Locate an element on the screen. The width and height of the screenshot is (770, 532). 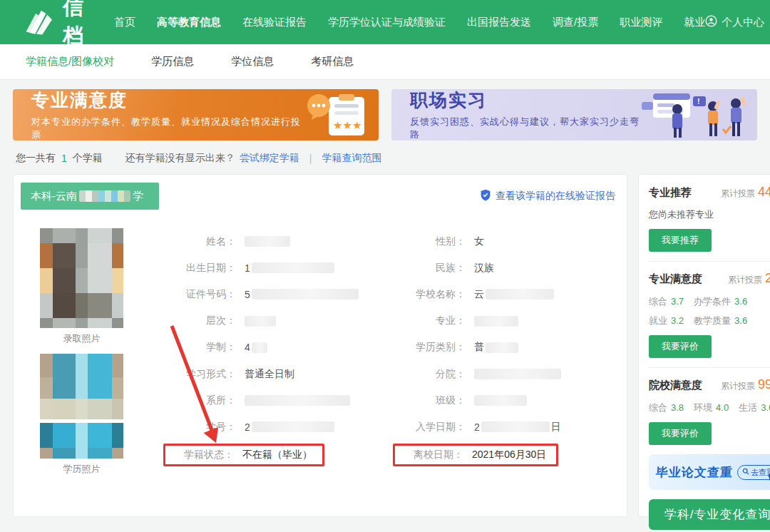
view-verification-report-link: 查看该学籍的在线验证报告 is located at coordinates (548, 196).